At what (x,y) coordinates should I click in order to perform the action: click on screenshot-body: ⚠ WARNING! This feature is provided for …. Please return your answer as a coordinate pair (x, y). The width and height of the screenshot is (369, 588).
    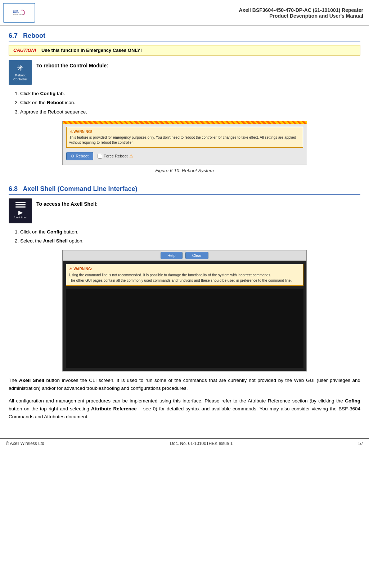
    Looking at the image, I should click on (185, 144).